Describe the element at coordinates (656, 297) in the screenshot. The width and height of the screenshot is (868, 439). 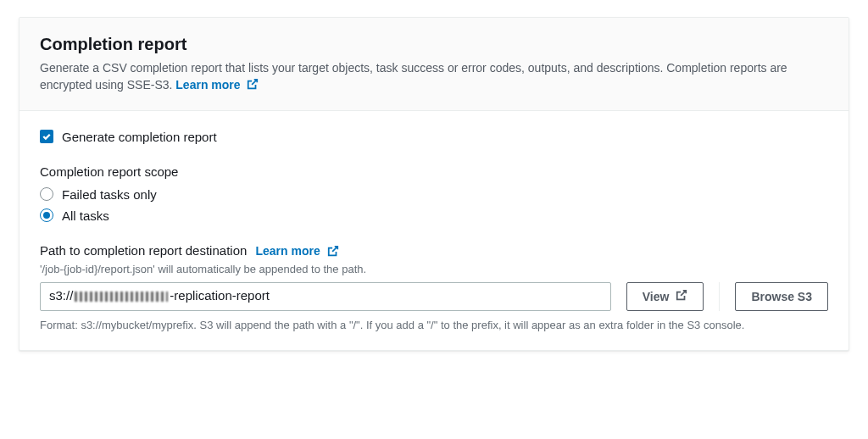
I see `view-button-label: View` at that location.